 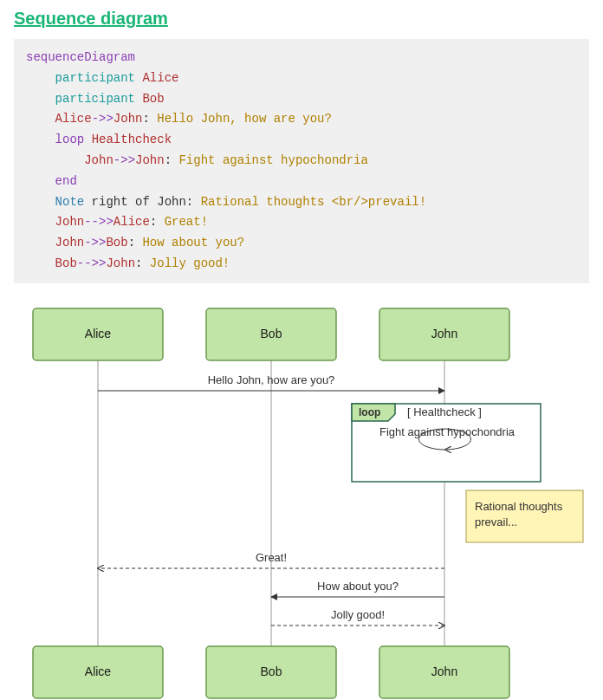 I want to click on code-identifier: Bob, so click(x=152, y=99).